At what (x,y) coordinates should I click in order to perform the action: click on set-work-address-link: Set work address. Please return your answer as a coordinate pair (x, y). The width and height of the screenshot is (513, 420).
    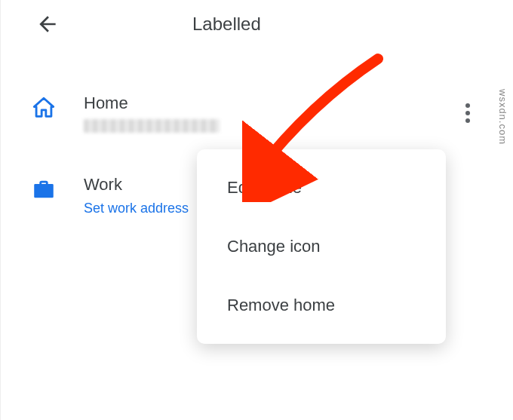
    Looking at the image, I should click on (136, 208).